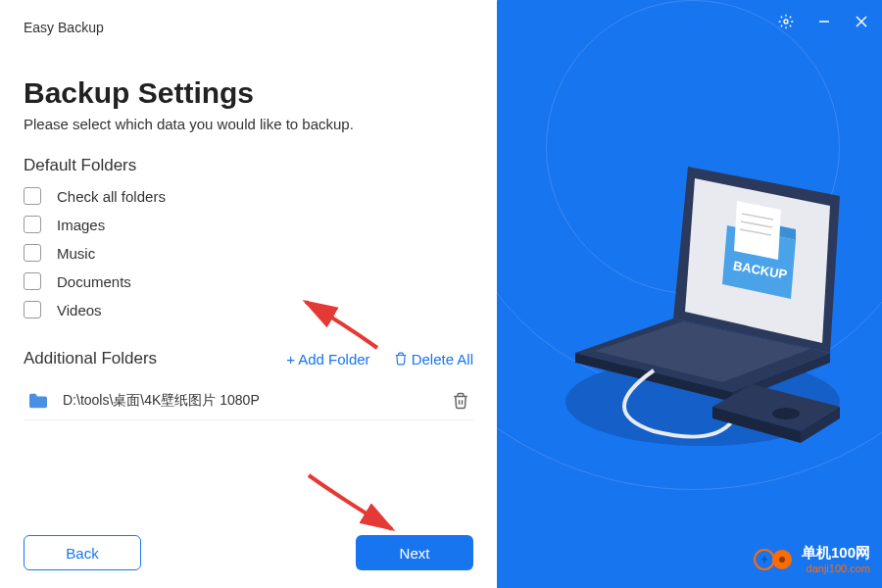  What do you see at coordinates (80, 225) in the screenshot?
I see `images-label: Images` at bounding box center [80, 225].